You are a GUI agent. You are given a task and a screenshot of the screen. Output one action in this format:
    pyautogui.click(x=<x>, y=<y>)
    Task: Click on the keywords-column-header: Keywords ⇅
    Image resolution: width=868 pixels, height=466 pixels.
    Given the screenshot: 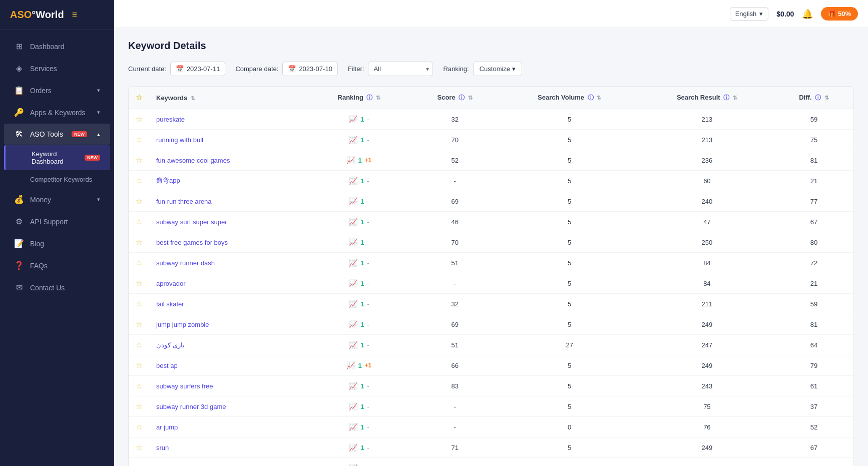 What is the action you would take?
    pyautogui.click(x=228, y=98)
    